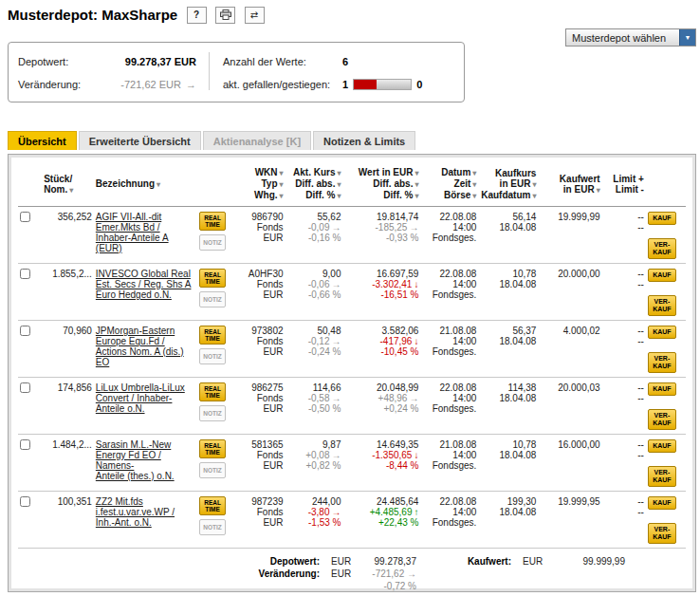  Describe the element at coordinates (315, 349) in the screenshot. I see `kurs-cell: 50,48 -0,12→ -0,24 %` at that location.